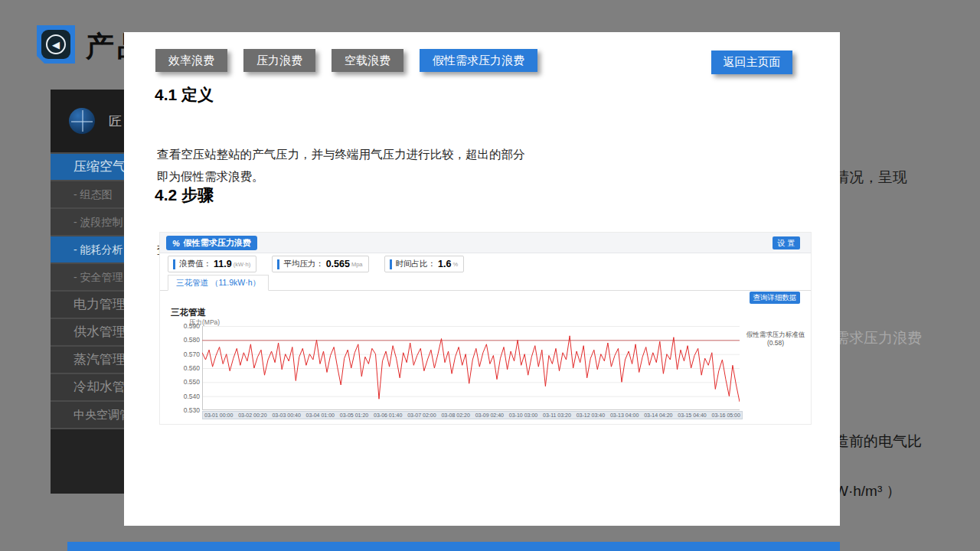  I want to click on stat-box: 时间占比：1.6%, so click(424, 264).